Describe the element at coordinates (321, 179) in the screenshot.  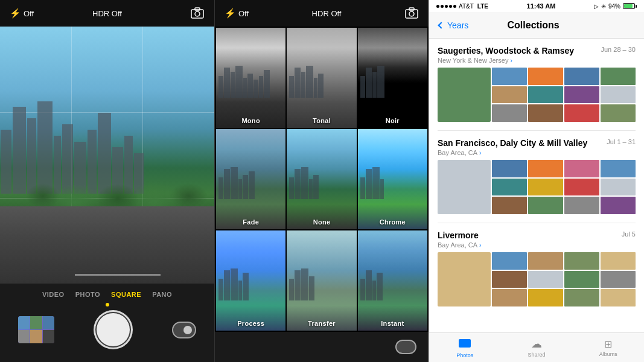
I see `filter-none: None` at that location.